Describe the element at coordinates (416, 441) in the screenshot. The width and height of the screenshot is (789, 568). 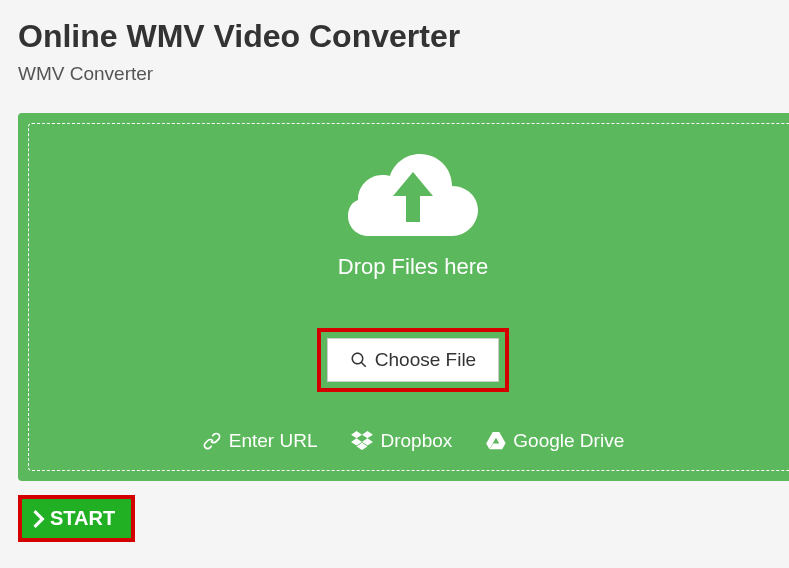
I see `dropbox-label: Dropbox` at that location.